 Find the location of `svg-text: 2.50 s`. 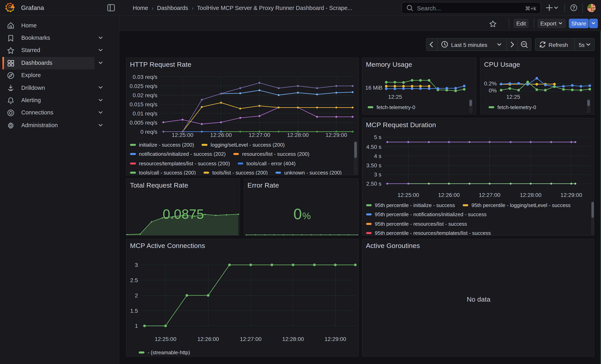

svg-text: 2.50 s is located at coordinates (374, 184).